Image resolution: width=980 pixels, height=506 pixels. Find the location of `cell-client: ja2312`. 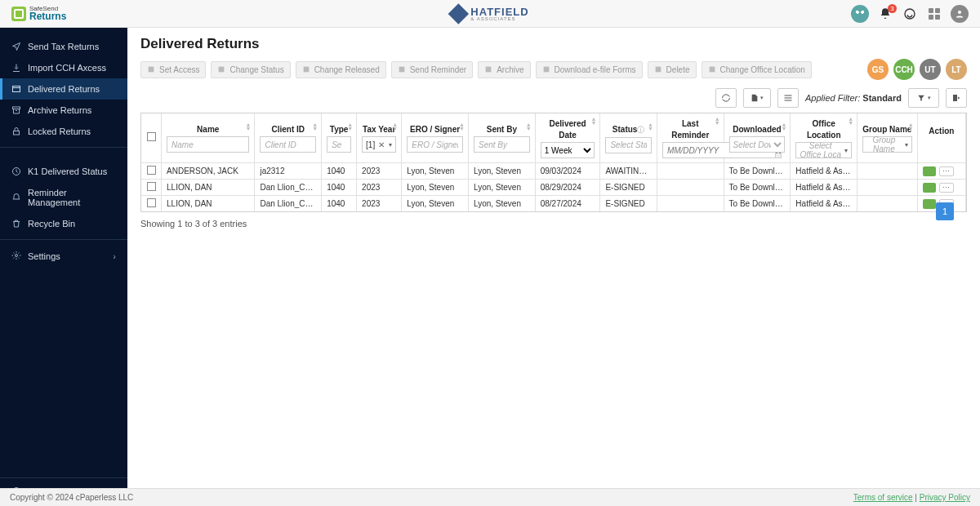

cell-client: ja2312 is located at coordinates (288, 171).